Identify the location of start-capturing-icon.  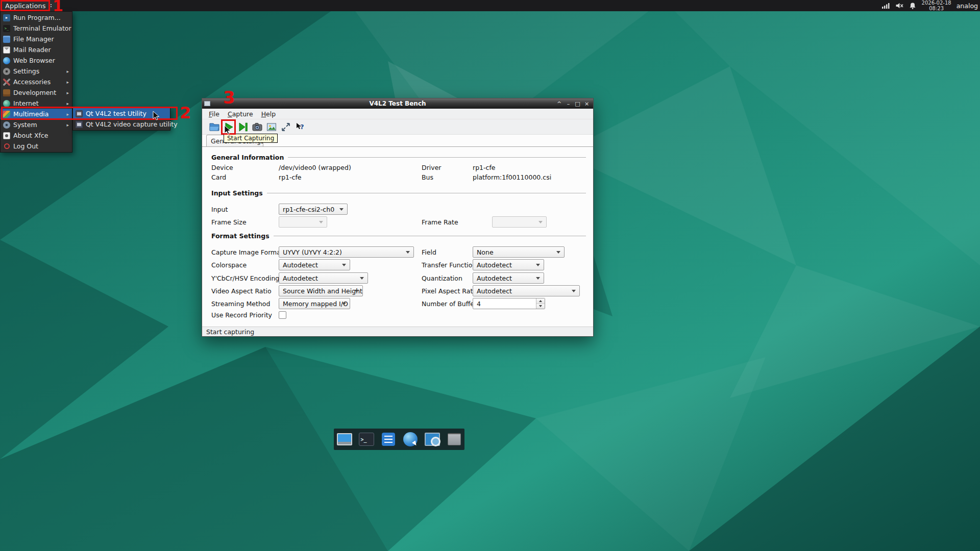
(229, 127).